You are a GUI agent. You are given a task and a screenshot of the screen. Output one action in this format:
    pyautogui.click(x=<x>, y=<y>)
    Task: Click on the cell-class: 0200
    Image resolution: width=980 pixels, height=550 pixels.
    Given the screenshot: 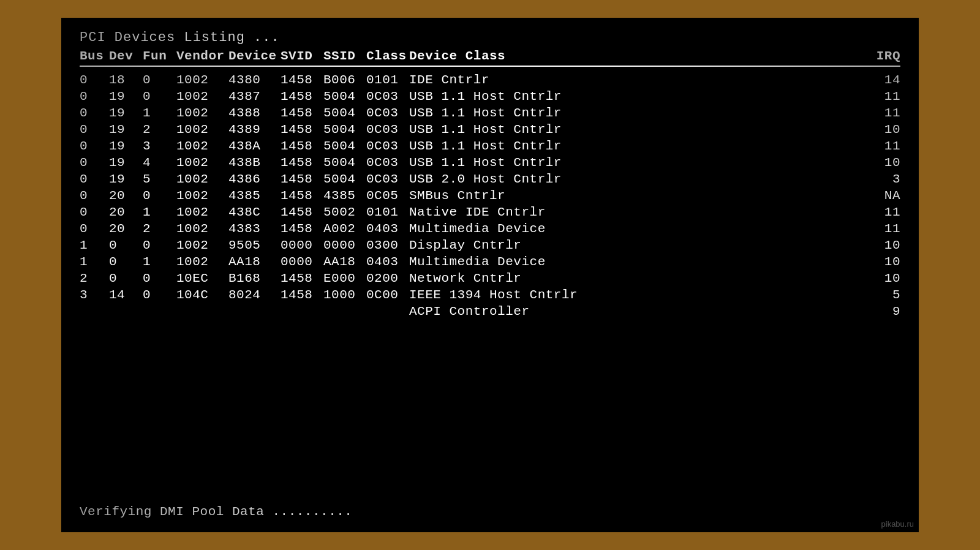 What is the action you would take?
    pyautogui.click(x=388, y=278)
    